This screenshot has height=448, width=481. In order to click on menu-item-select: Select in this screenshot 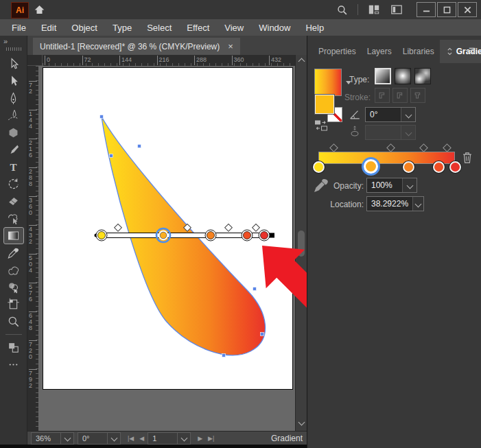, I will do `click(159, 27)`.